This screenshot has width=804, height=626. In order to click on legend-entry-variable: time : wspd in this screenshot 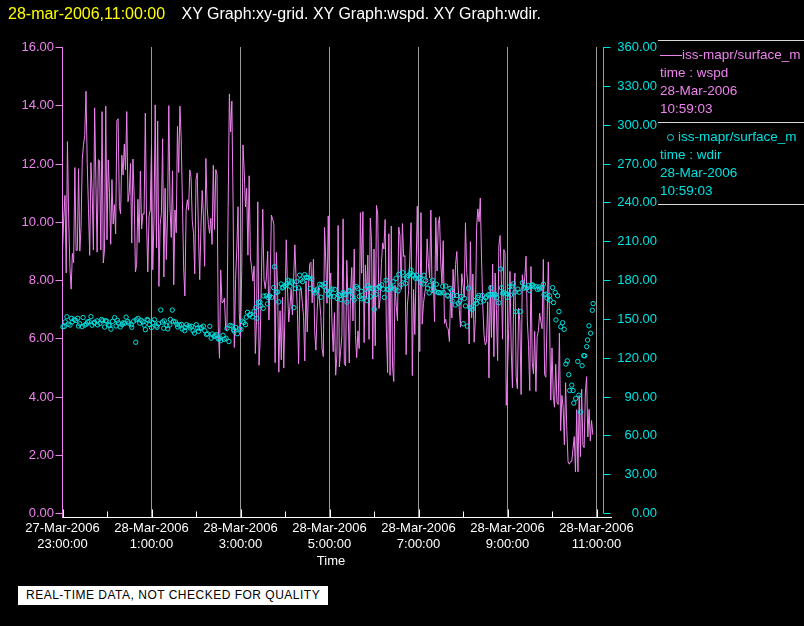, I will do `click(732, 73)`.